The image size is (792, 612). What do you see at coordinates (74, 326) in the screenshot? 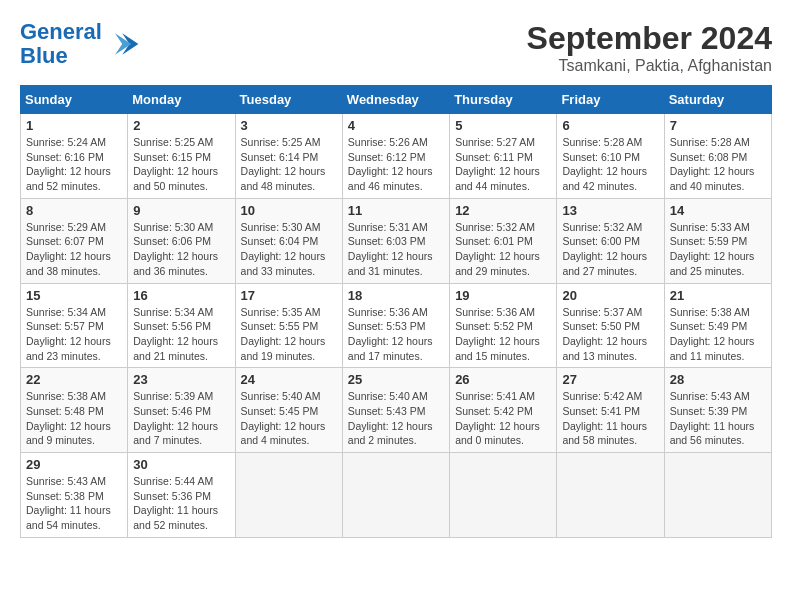
I see `day-15: 15 Sunrise: 5:34 AMSunset: 5:57 PMDaylig…` at bounding box center [74, 326].